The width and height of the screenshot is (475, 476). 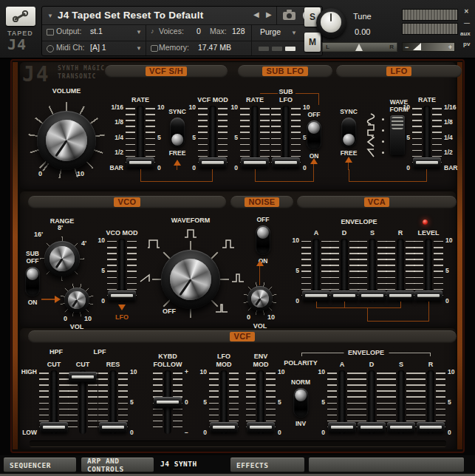 What do you see at coordinates (270, 32) in the screenshot?
I see `purge-button: Purge` at bounding box center [270, 32].